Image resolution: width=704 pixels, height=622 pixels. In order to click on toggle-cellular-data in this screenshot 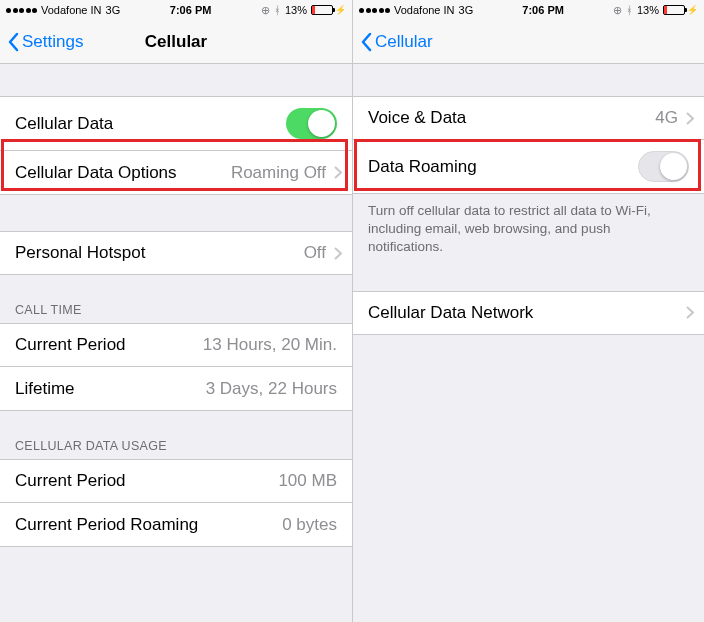, I will do `click(312, 124)`.